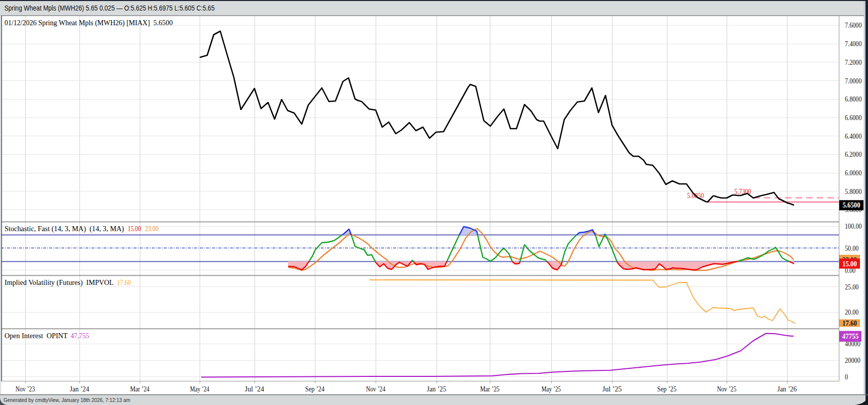 The image size is (868, 405). Describe the element at coordinates (25, 389) in the screenshot. I see `svg-text: Nov ’23` at that location.